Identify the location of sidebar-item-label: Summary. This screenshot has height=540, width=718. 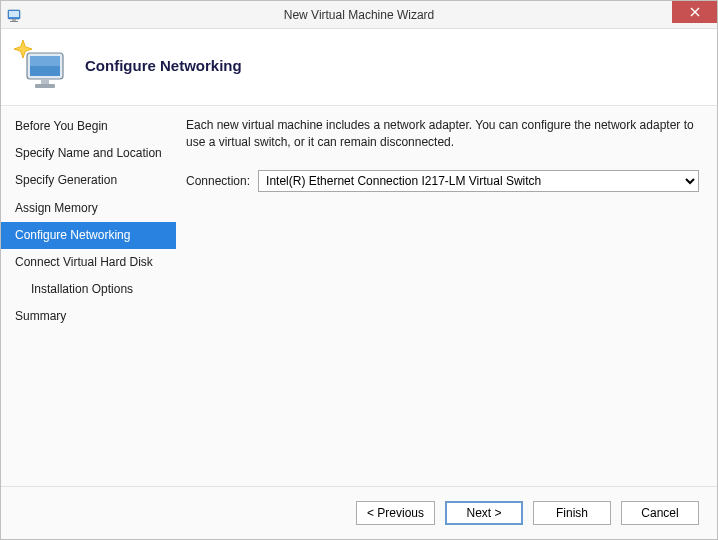
(40, 316).